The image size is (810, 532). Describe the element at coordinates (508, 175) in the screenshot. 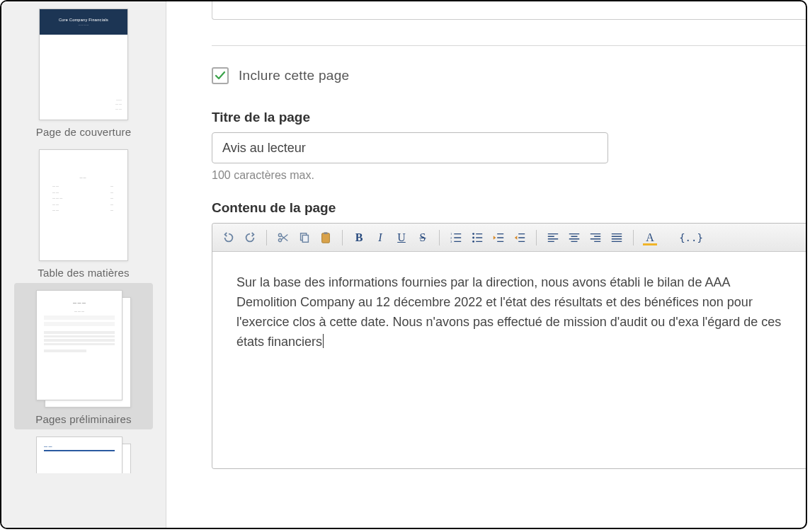

I see `page-title-helper: 100 caractères max.` at that location.